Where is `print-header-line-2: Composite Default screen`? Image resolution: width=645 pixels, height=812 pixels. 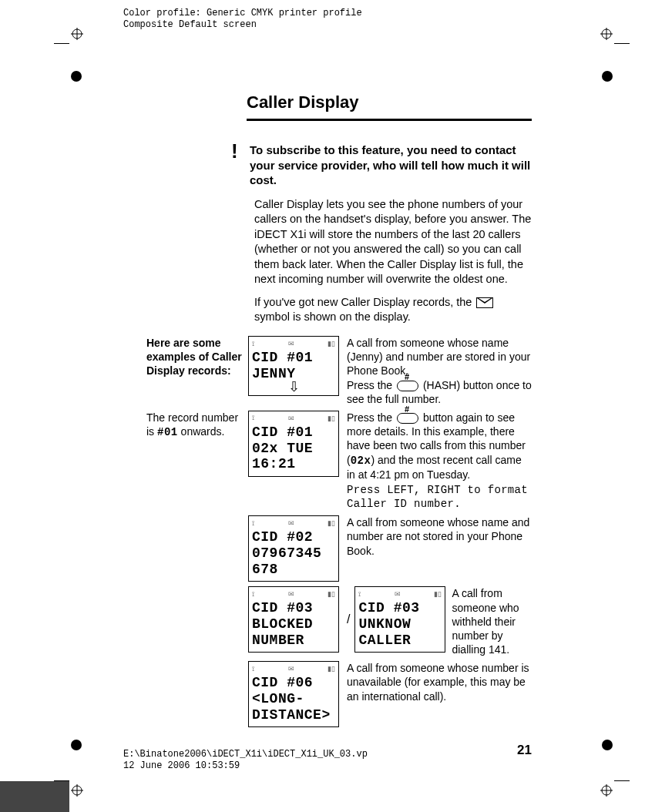
print-header-line-2: Composite Default screen is located at coordinates (243, 25).